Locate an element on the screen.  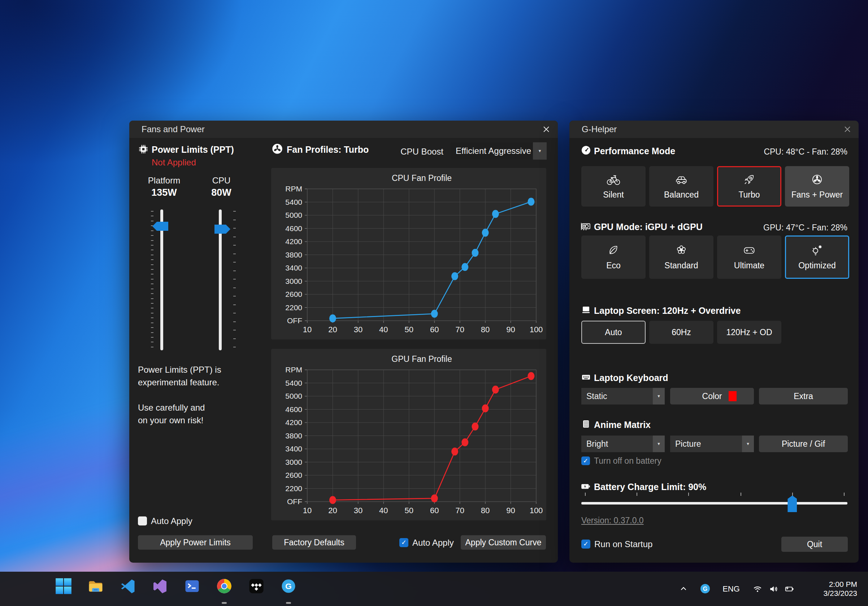
svg-text: 3400 is located at coordinates (294, 449).